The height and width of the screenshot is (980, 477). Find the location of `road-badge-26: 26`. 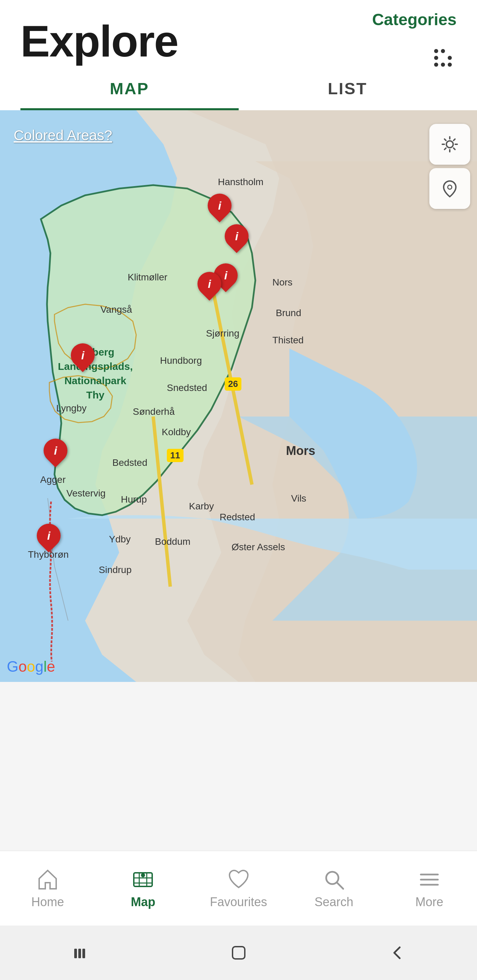

road-badge-26: 26 is located at coordinates (233, 384).